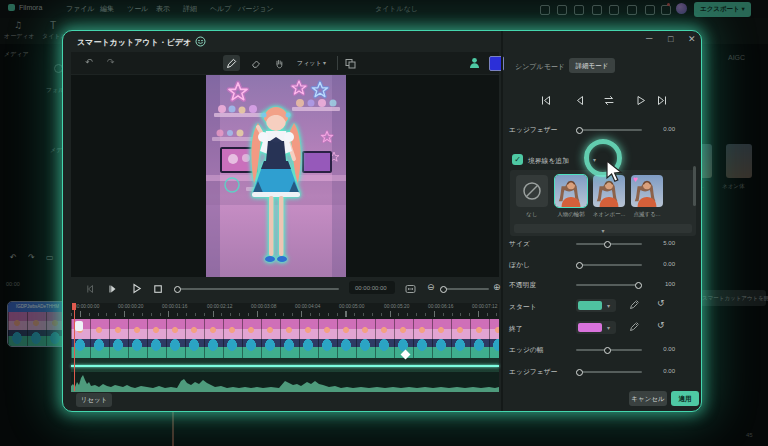 Image resolution: width=768 pixels, height=446 pixels. I want to click on edge-width-knob, so click(608, 350).